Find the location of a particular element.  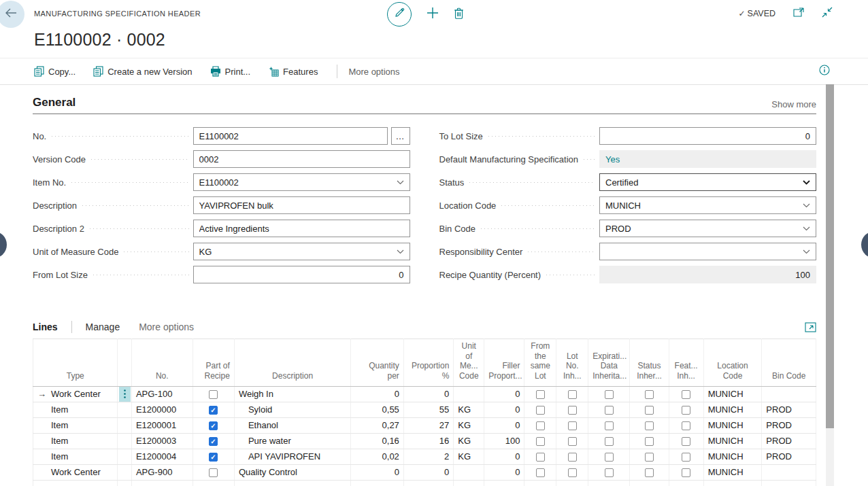

to-lot-size-field: 0 is located at coordinates (707, 136).